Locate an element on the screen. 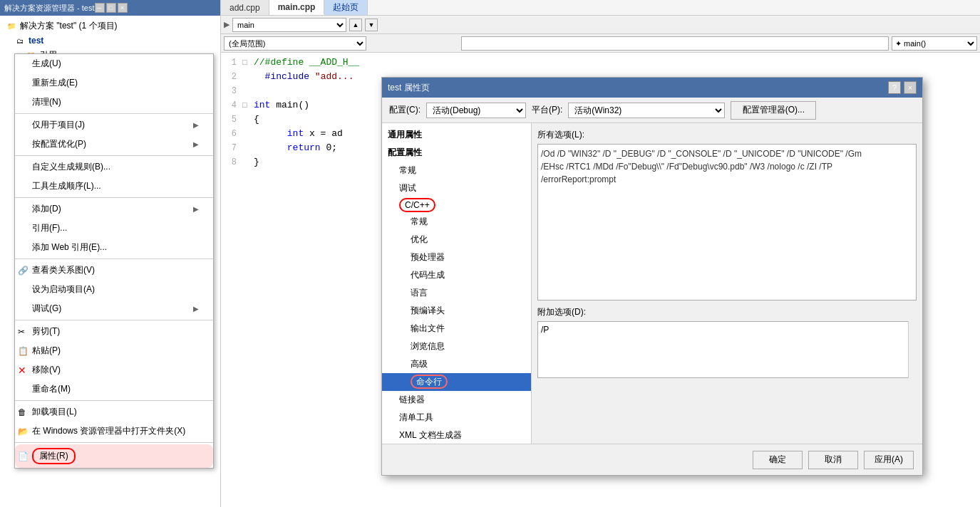  prop-linker: 链接器 is located at coordinates (456, 400).